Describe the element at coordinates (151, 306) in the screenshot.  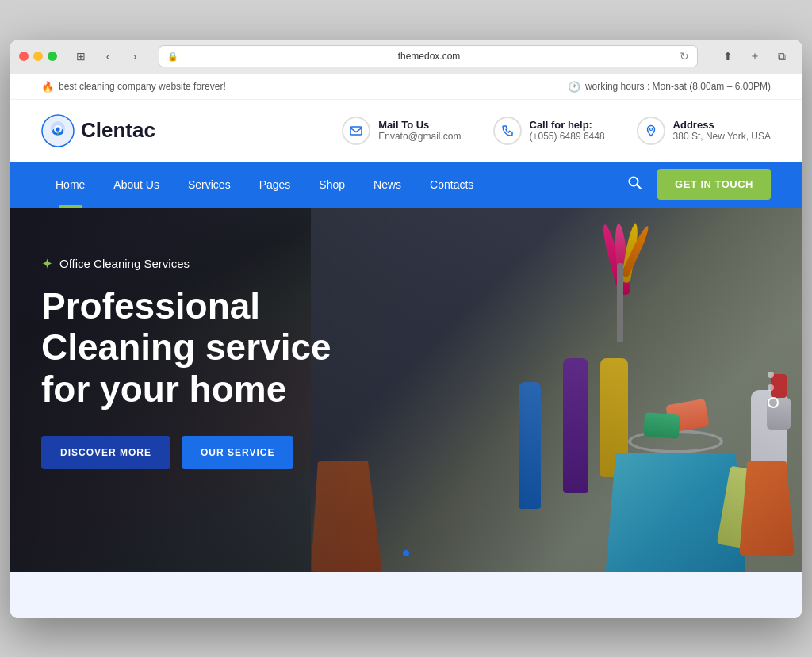
I see `hero-title-line1: Professional` at that location.